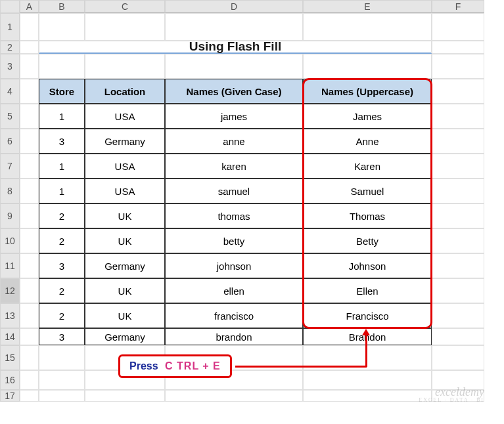 This screenshot has width=504, height=424. I want to click on table-cell: james, so click(234, 116).